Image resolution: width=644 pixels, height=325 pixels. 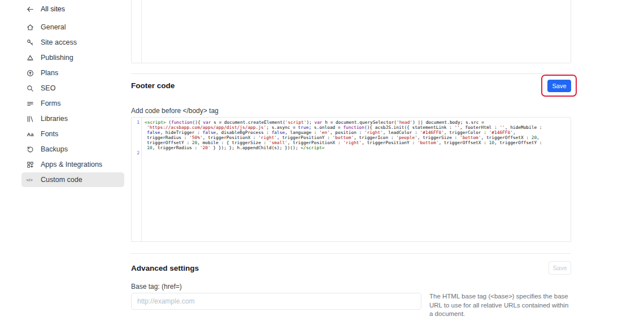 I want to click on advanced-settings-save-button: Save, so click(x=560, y=268).